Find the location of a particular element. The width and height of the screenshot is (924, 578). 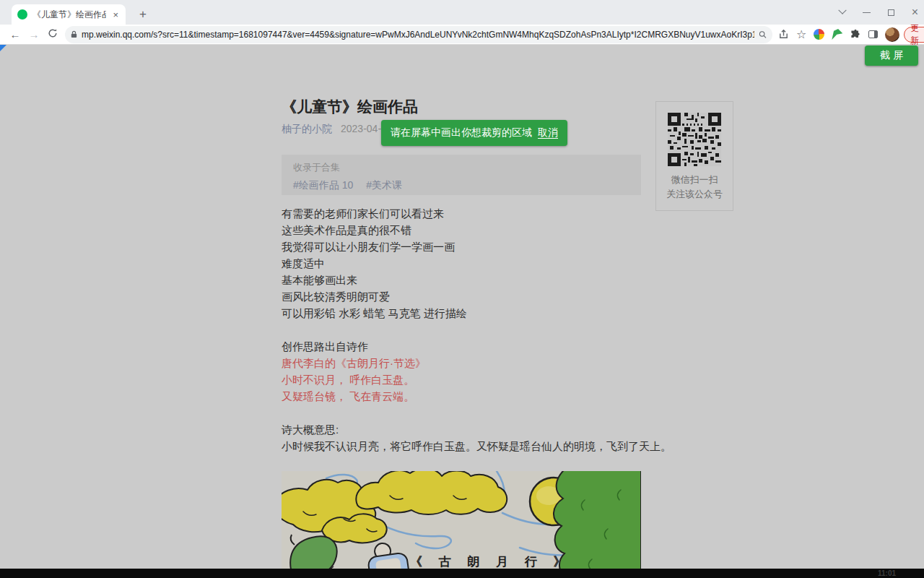

green-extension-icon is located at coordinates (837, 35).